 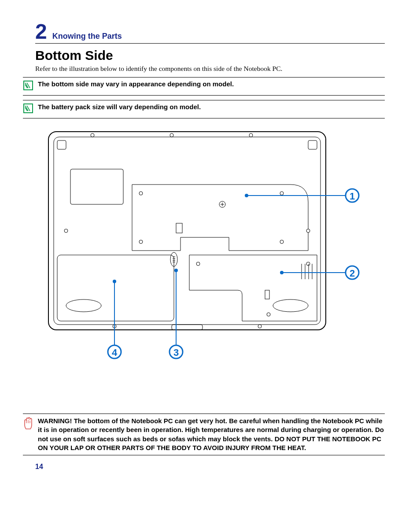 I want to click on callout-3-label: 3, so click(x=176, y=352).